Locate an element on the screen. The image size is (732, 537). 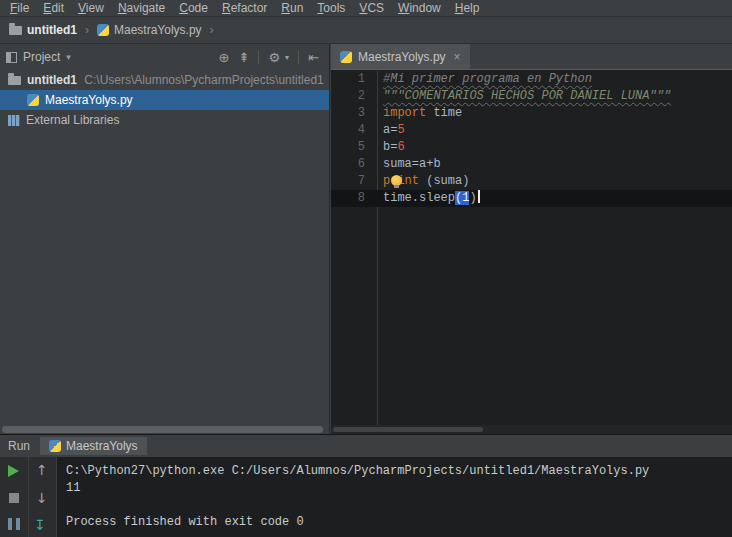
close-icon: × is located at coordinates (458, 57).